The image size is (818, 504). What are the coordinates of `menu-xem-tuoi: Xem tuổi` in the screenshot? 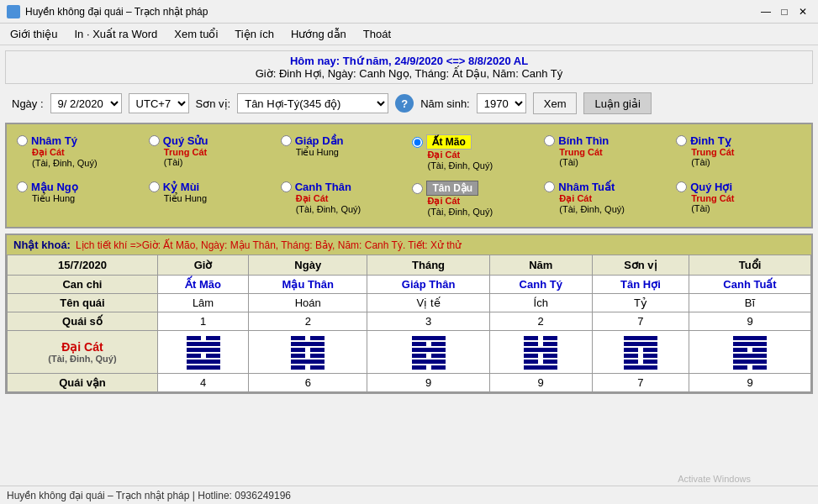 It's located at (196, 34).